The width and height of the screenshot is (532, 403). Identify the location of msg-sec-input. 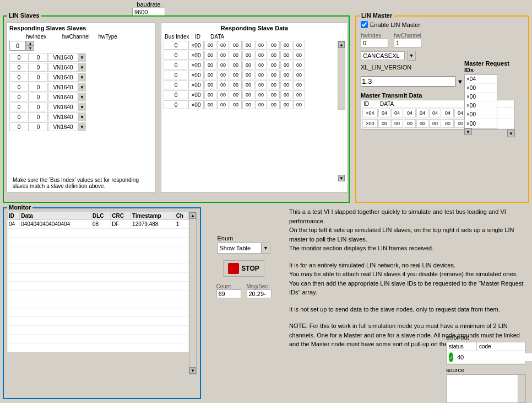
(259, 294).